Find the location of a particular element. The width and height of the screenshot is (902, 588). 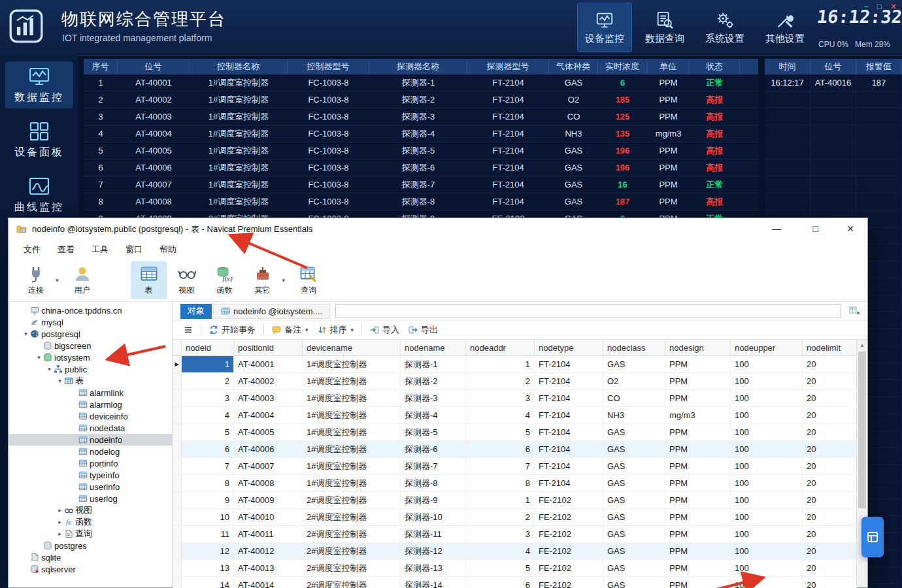

grid-cell: 探测器-11 is located at coordinates (433, 534).